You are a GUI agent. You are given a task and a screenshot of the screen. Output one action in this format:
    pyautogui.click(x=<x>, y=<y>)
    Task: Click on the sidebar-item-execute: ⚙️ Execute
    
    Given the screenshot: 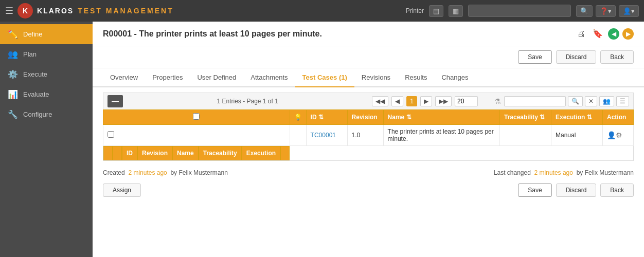 What is the action you would take?
    pyautogui.click(x=46, y=74)
    